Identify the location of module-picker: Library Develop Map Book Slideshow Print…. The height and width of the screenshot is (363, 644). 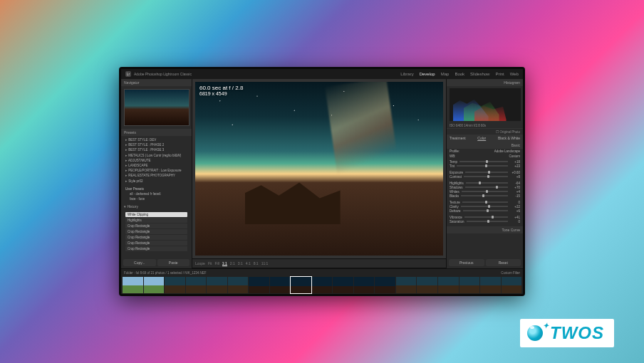
(459, 74).